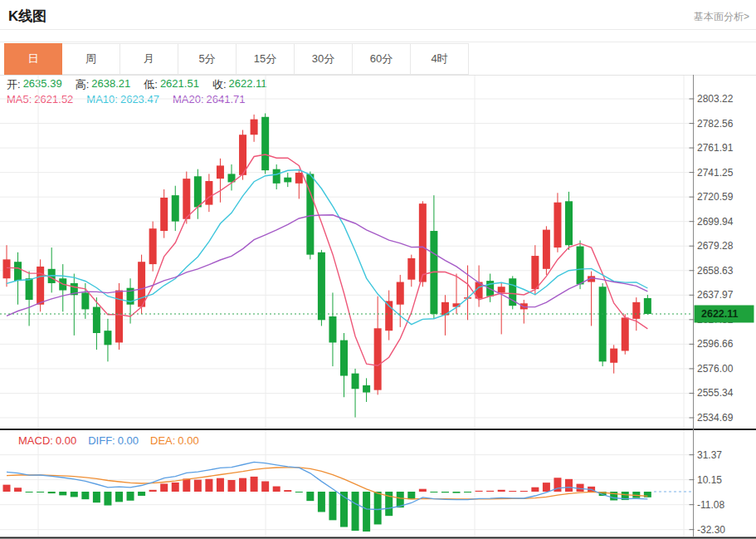 This screenshot has height=539, width=756. What do you see at coordinates (720, 314) in the screenshot?
I see `current-price-tag-text: 2622.11` at bounding box center [720, 314].